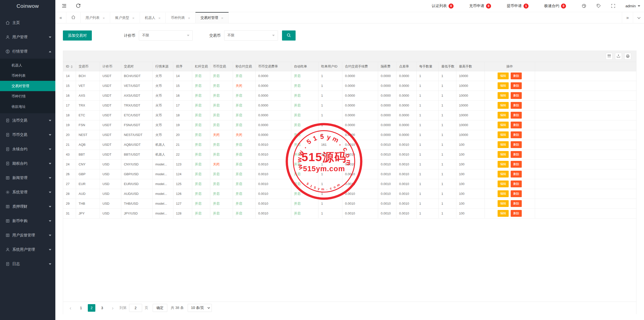 Image resolution: width=644 pixels, height=320 pixels. What do you see at coordinates (181, 18) in the screenshot?
I see `tab-coin-list: 币种列表×` at bounding box center [181, 18].